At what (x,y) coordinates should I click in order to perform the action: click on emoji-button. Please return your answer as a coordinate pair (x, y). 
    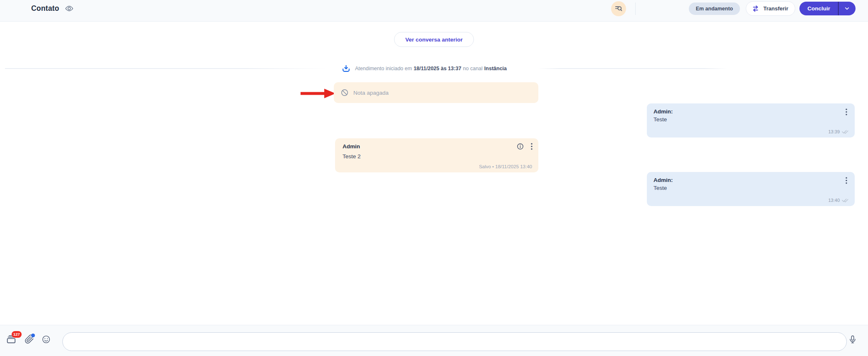
    Looking at the image, I should click on (46, 339).